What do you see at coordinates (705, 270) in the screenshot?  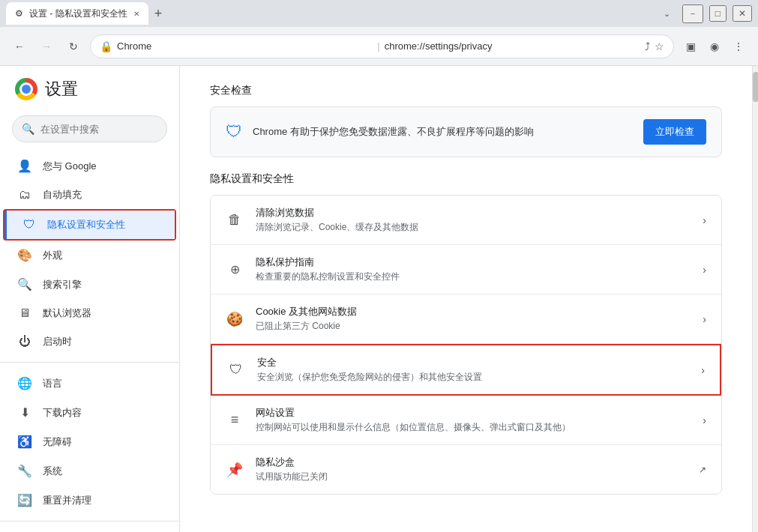 I see `privacy-guide-arrow: ›` at bounding box center [705, 270].